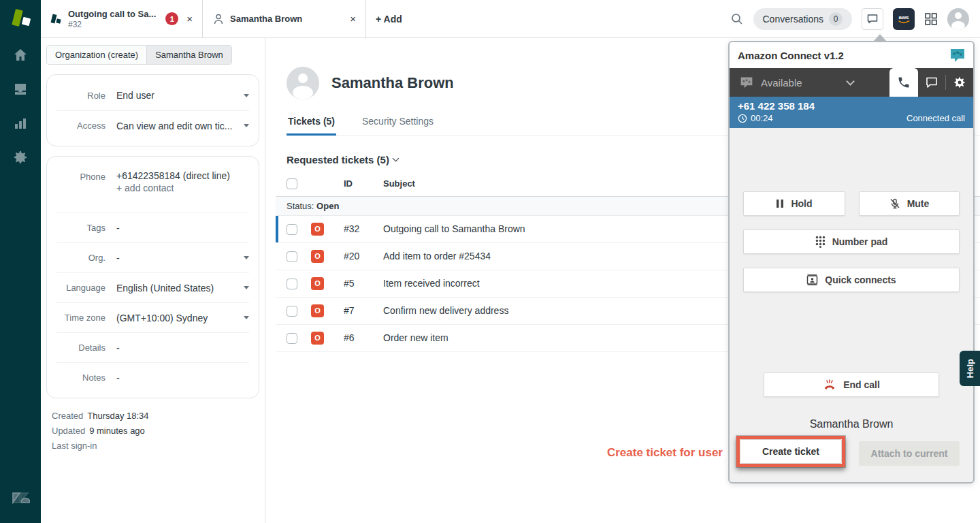 The width and height of the screenshot is (980, 523). What do you see at coordinates (300, 206) in the screenshot?
I see `group-label: Status:` at bounding box center [300, 206].